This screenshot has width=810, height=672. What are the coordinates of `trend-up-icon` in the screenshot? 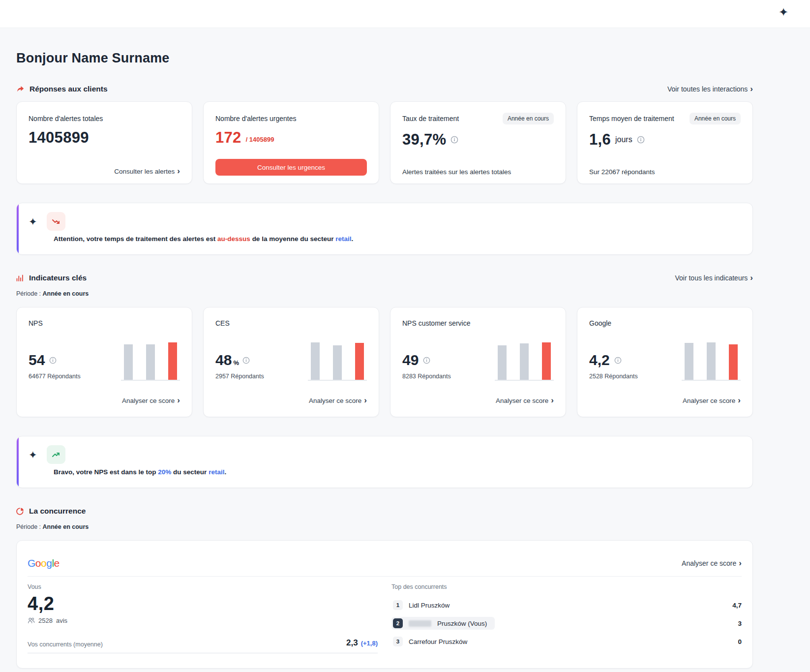 It's located at (56, 455).